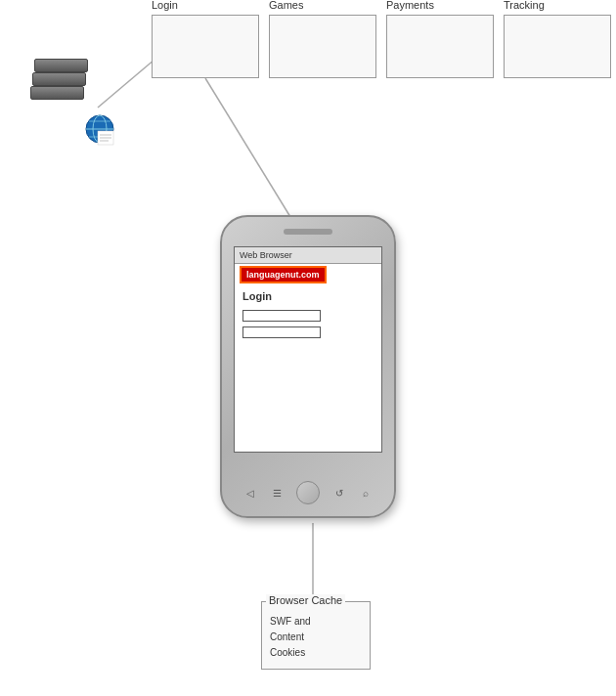 This screenshot has height=696, width=616. I want to click on phone-body: Web Browser languagenut.com Login ◁ ☰ ↺ …, so click(308, 367).